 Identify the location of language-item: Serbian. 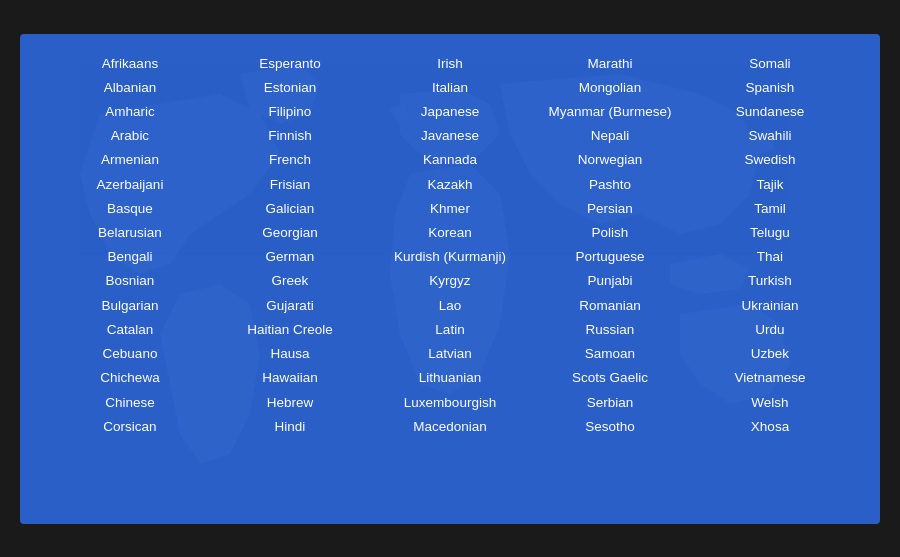
(610, 402).